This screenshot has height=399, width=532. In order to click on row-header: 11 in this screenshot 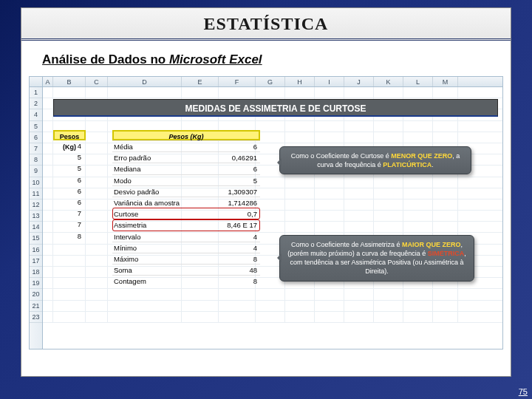, I will do `click(35, 194)`.